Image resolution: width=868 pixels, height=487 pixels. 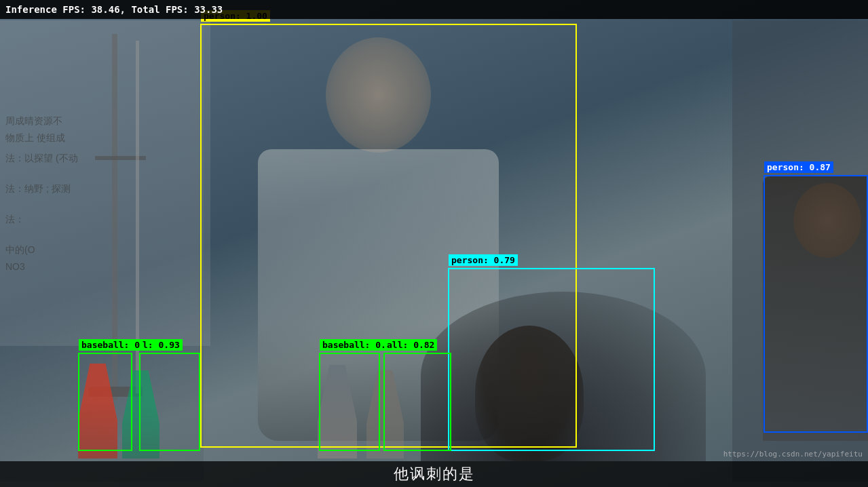 I want to click on detection-baseball-2: baseball: 0.74, so click(x=350, y=402).